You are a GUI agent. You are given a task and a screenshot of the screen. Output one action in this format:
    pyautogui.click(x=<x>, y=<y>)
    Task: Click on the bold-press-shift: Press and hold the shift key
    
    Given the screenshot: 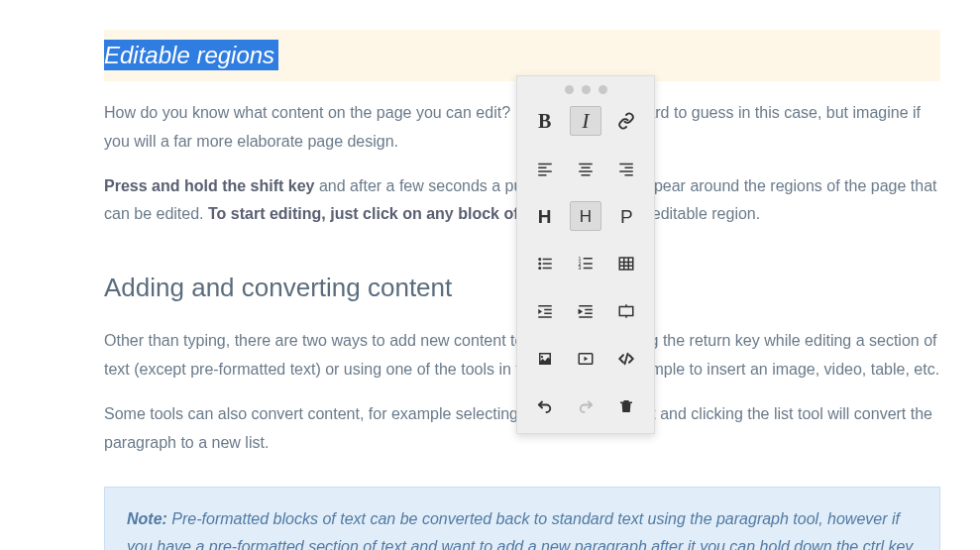 What is the action you would take?
    pyautogui.click(x=210, y=186)
    